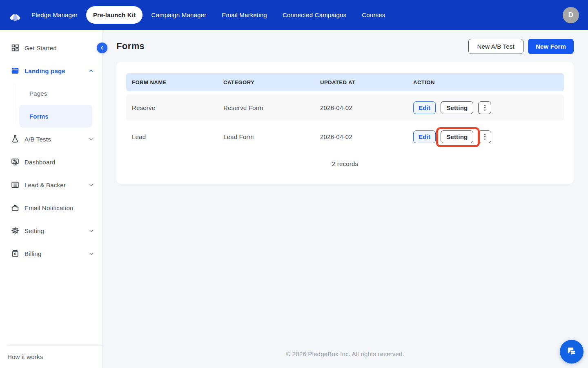 This screenshot has width=588, height=368. Describe the element at coordinates (172, 137) in the screenshot. I see `cell-form-name: Lead` at that location.